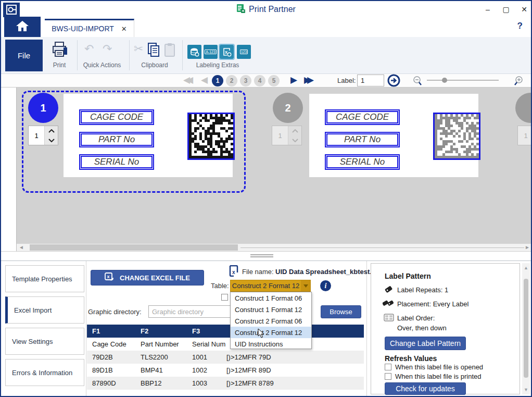  Describe the element at coordinates (22, 27) in the screenshot. I see `home-tab-button` at that location.